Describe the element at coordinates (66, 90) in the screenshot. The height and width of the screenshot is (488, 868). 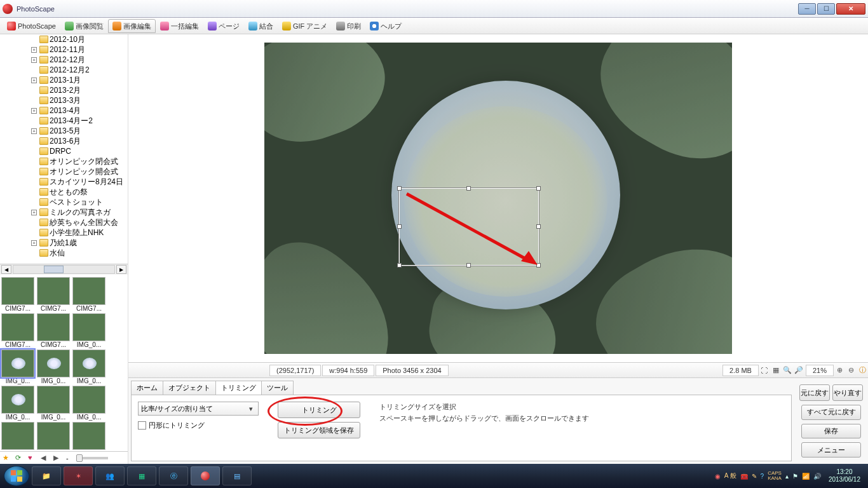
I see `tree-node: 2013-2月` at that location.